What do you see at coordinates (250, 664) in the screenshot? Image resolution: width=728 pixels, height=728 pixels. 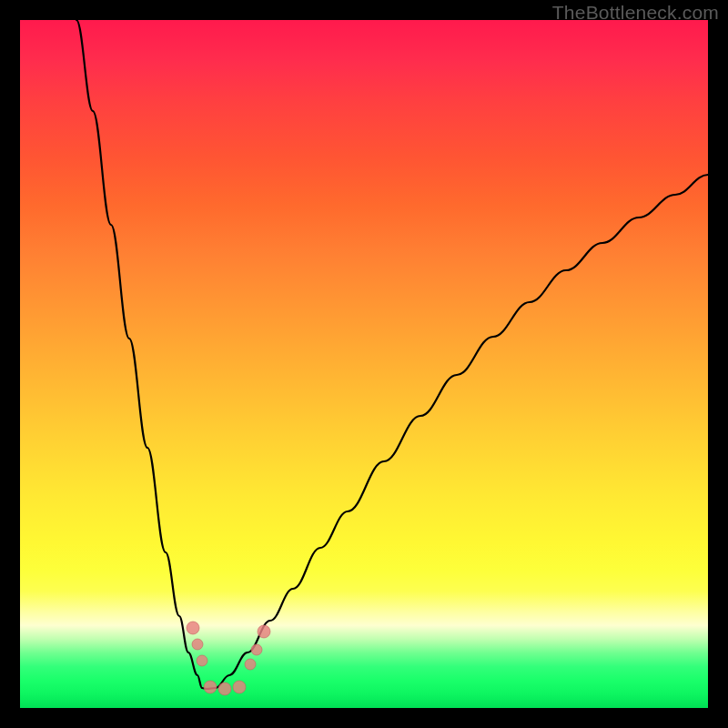 I see `right-marker-lower` at bounding box center [250, 664].